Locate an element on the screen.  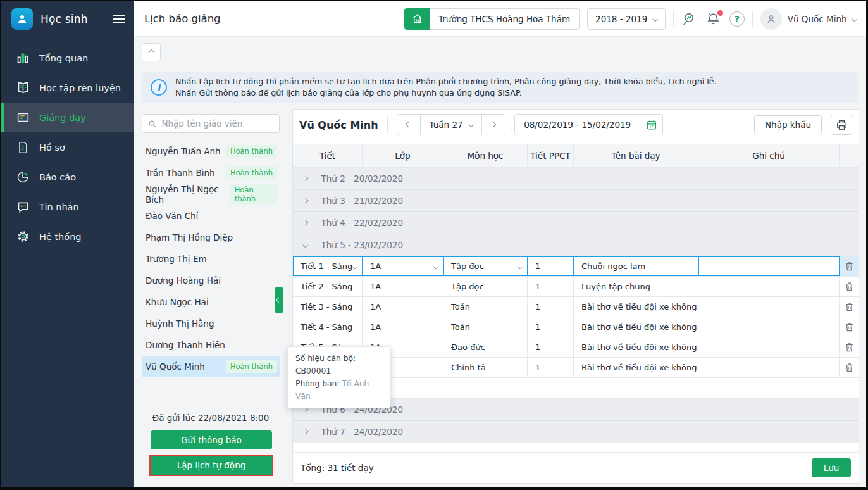
schedule-footer: Tổng: 31 tiết dạy Lưu is located at coordinates (576, 467).